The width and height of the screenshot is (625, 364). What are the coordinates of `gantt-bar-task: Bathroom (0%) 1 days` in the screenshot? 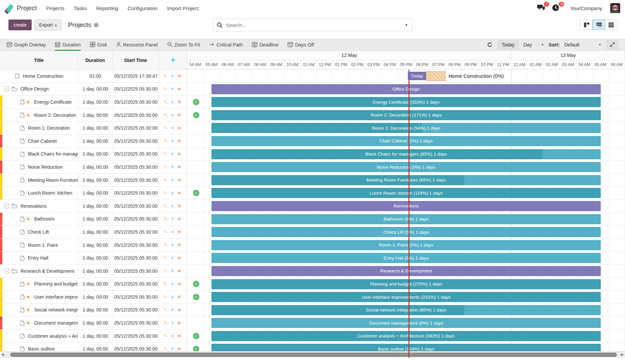 It's located at (406, 219).